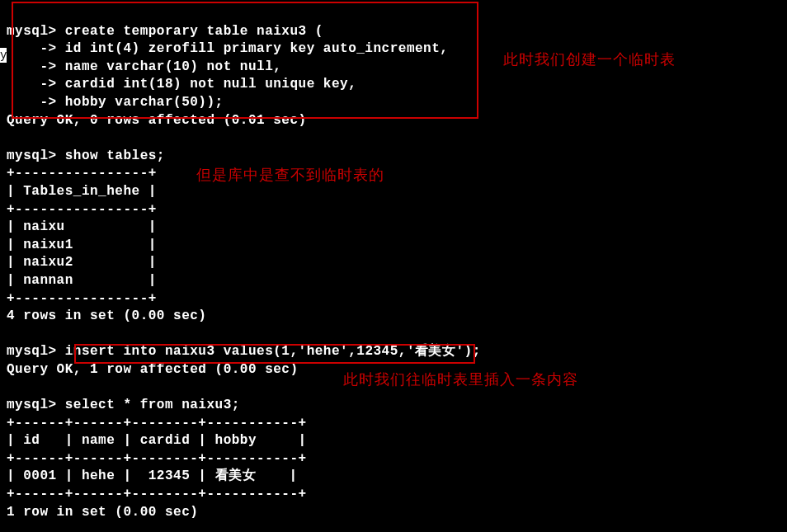 This screenshot has height=532, width=787. Describe the element at coordinates (124, 405) in the screenshot. I see `select-cmd: mysql> select * from naixu3;` at that location.